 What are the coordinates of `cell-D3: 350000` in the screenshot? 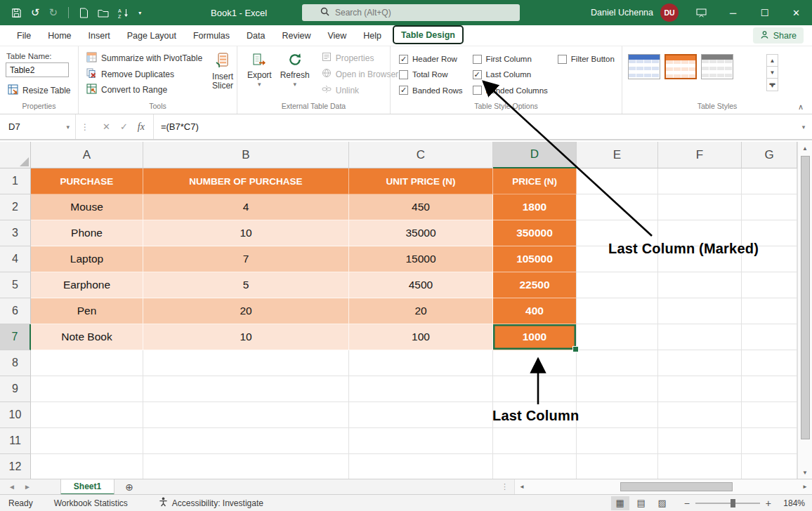 It's located at (535, 233).